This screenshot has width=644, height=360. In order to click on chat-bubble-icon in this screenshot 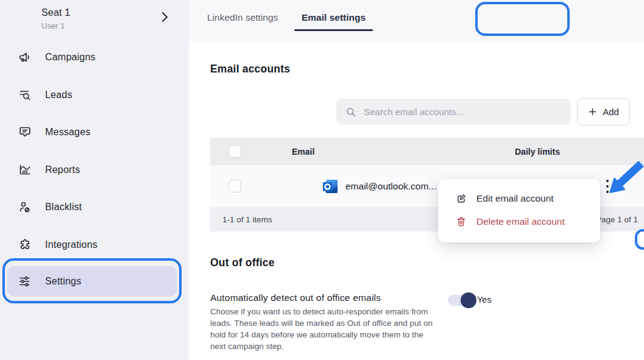, I will do `click(25, 132)`.